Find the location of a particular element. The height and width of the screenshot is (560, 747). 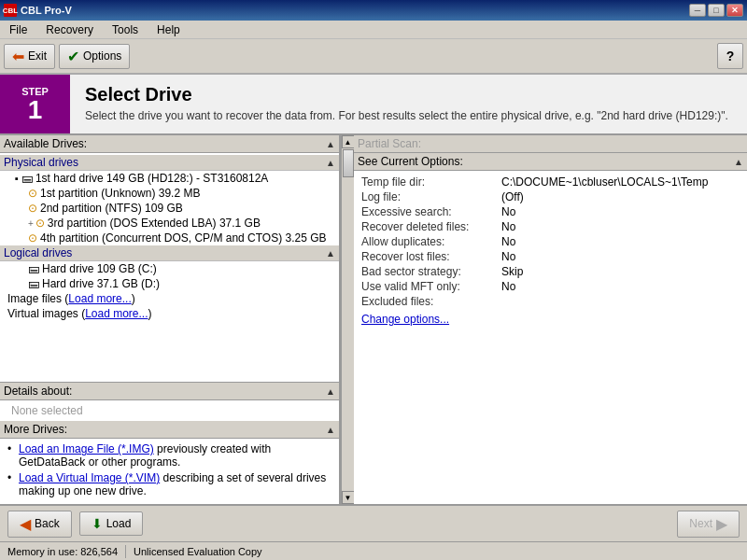

options-button: ✔ Options is located at coordinates (94, 56).